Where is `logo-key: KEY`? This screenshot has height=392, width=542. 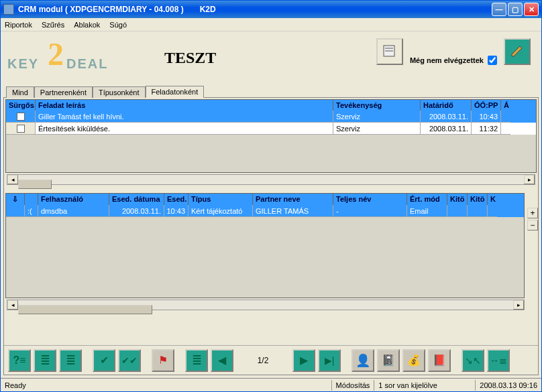 logo-key: KEY is located at coordinates (23, 64).